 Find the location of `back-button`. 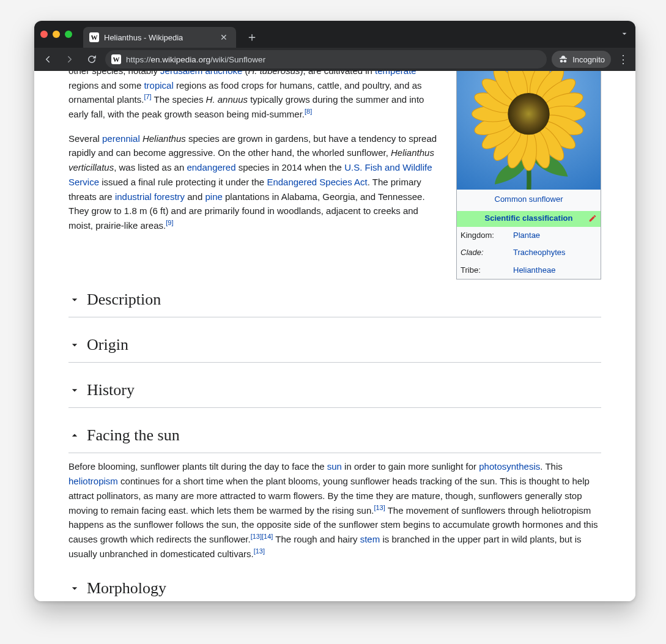

back-button is located at coordinates (48, 59).